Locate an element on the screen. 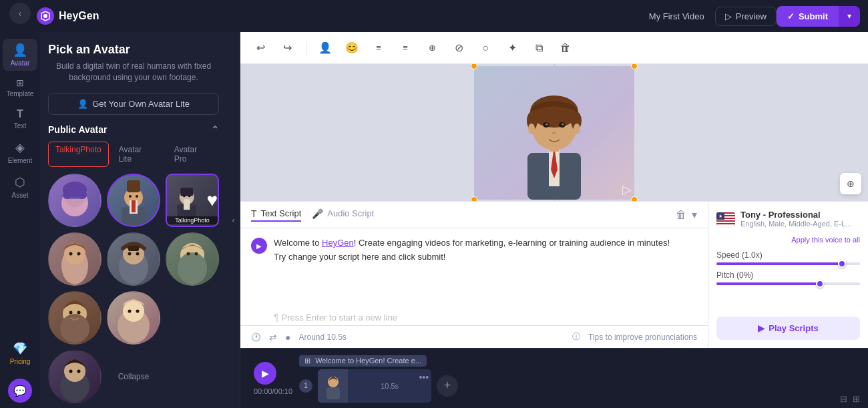 The width and height of the screenshot is (868, 408). apply-voice-button: Apply this voice to all is located at coordinates (788, 240).